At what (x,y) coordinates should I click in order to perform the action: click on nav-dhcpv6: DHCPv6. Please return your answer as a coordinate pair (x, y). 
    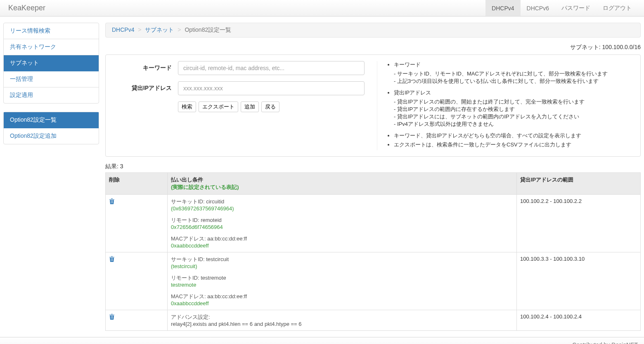
    Looking at the image, I should click on (538, 8).